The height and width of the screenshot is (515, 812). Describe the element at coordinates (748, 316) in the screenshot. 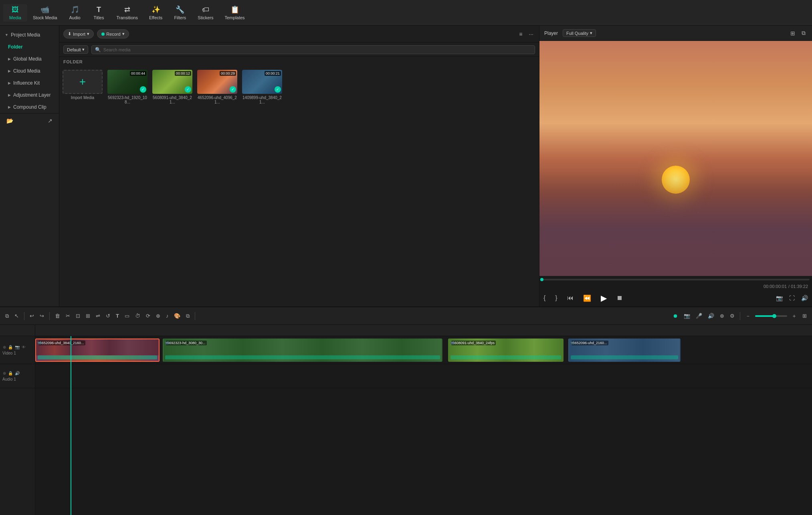

I see `zoom-out-btn: －` at that location.